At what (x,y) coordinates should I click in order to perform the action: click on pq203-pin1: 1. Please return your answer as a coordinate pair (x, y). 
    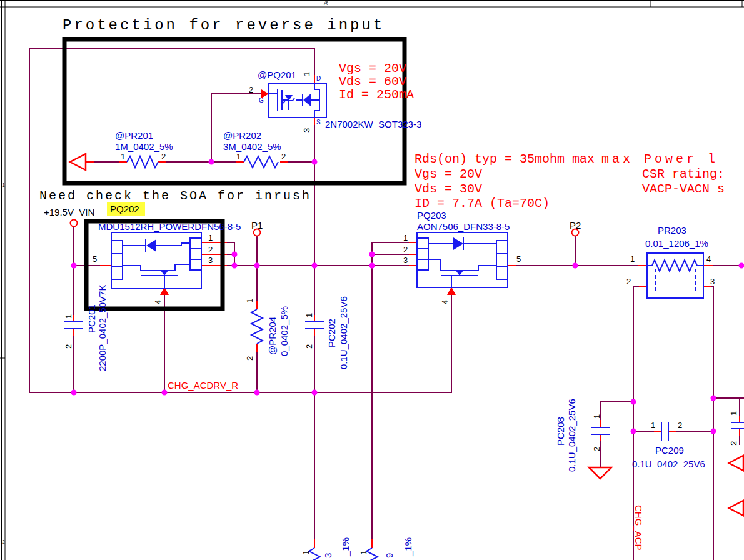
    Looking at the image, I should click on (405, 238).